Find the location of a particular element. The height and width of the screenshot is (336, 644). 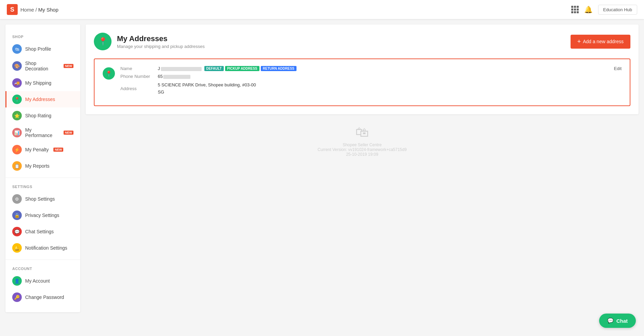

sidebar-label-my-reports: My Reports is located at coordinates (37, 166).